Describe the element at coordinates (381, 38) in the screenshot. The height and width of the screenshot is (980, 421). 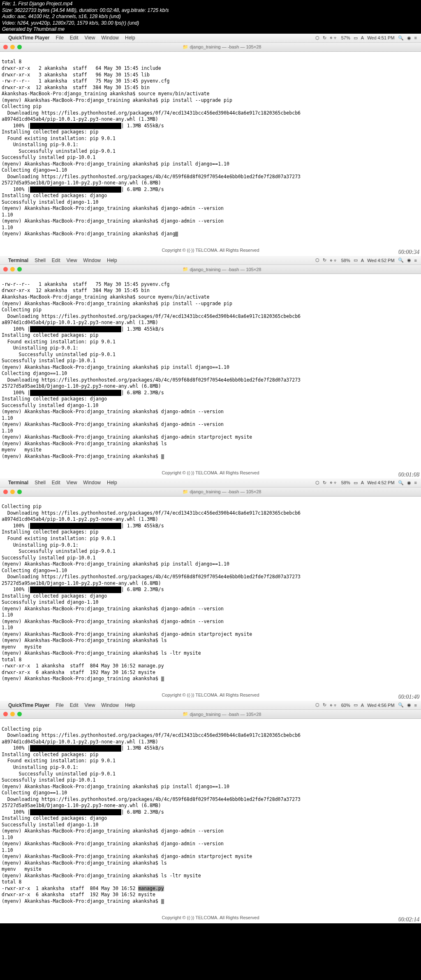
I see `clock: Wed 4:51 PM` at that location.